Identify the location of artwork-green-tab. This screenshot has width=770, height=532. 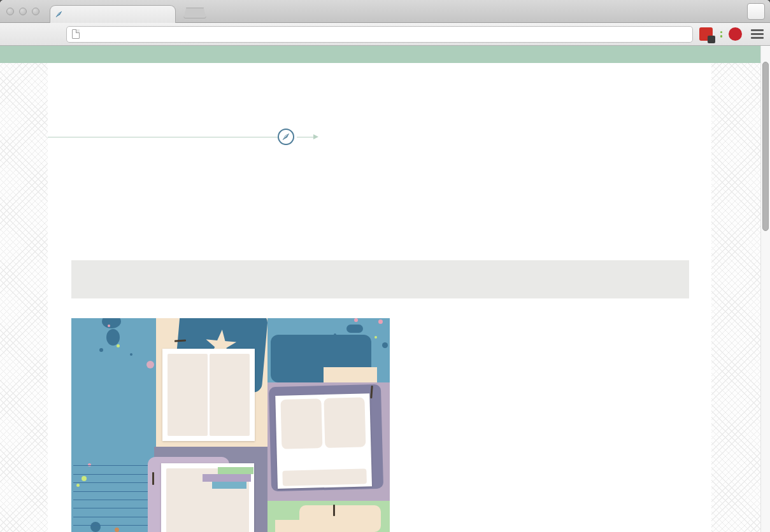
(236, 471).